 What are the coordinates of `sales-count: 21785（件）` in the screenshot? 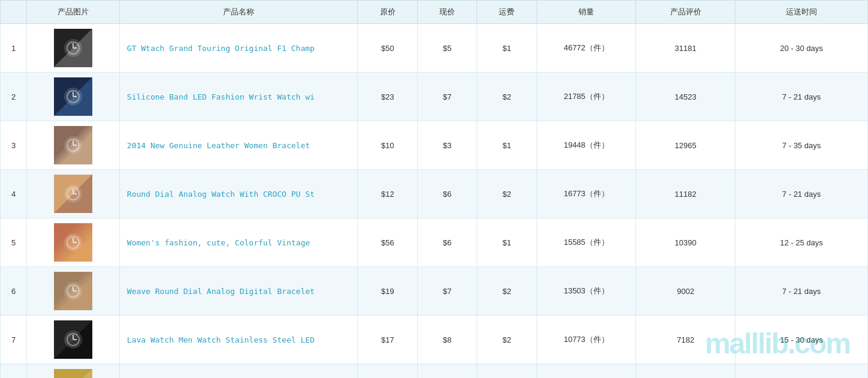 It's located at (586, 97).